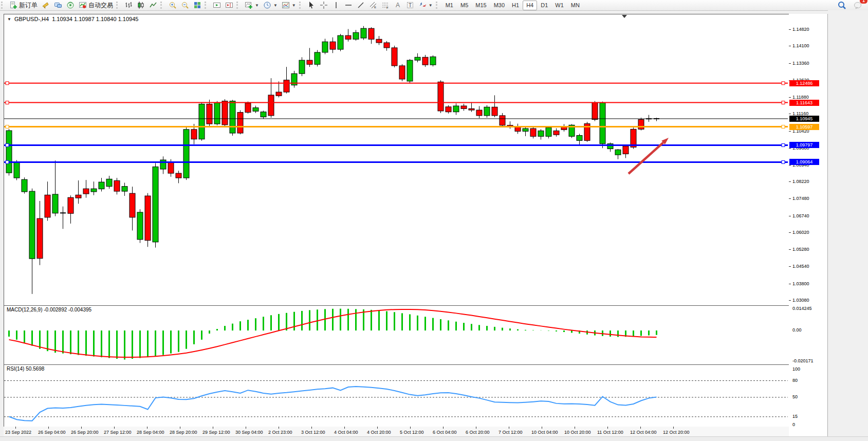  Describe the element at coordinates (500, 5) in the screenshot. I see `tab-m30: M30` at that location.